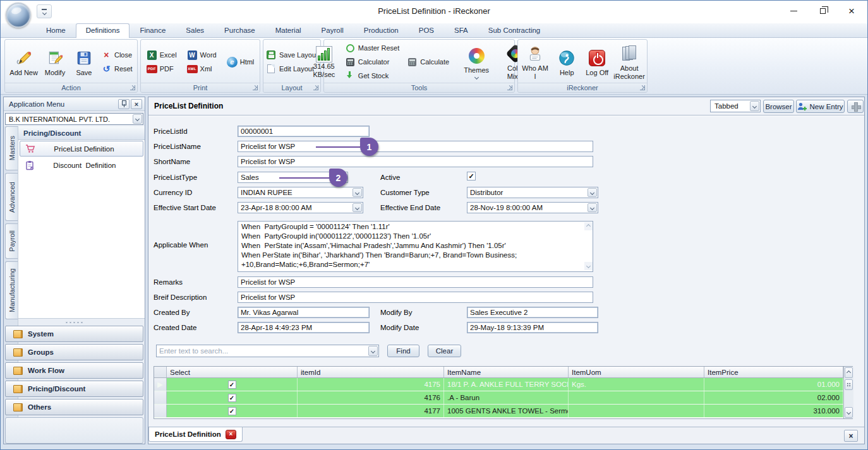 The height and width of the screenshot is (450, 868). What do you see at coordinates (428, 62) in the screenshot?
I see `calculate-button: Calculate` at bounding box center [428, 62].